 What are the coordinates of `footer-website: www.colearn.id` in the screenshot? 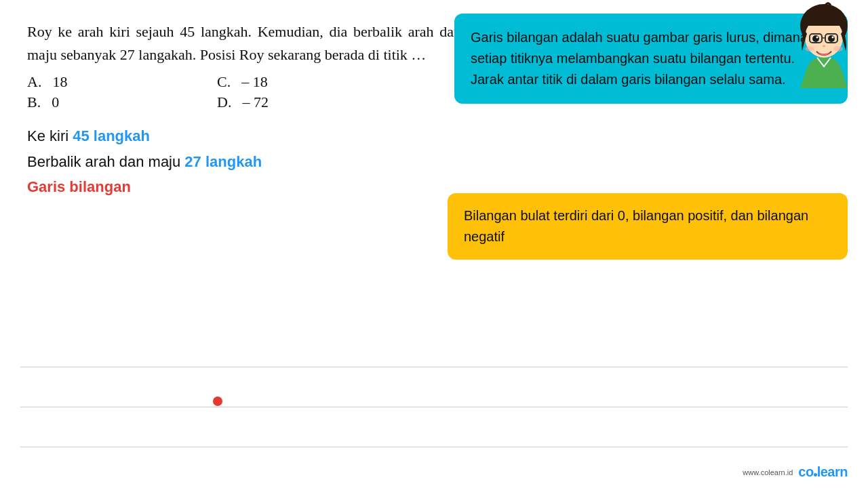 It's located at (768, 472).